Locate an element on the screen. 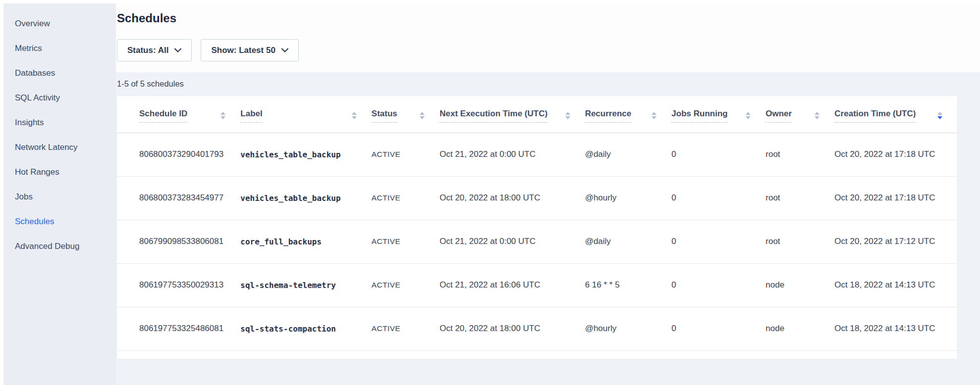 This screenshot has width=980, height=385. table-row: 806197753325486081 sql-stats-compaction … is located at coordinates (537, 329).